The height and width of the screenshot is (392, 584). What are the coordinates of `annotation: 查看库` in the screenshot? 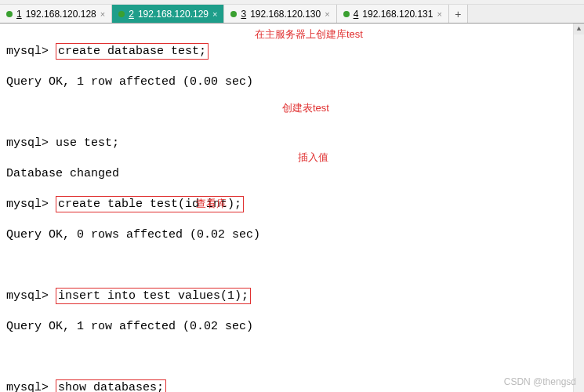 It's located at (212, 204).